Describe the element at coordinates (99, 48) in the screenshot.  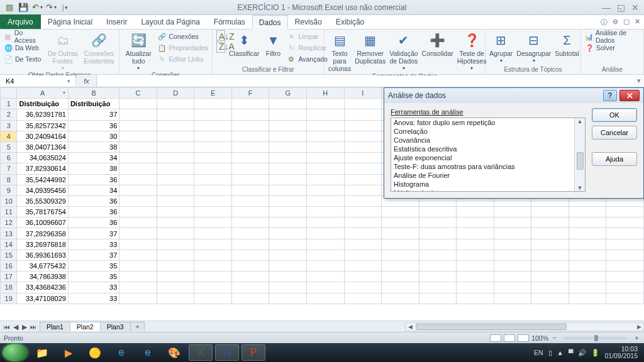
I see `existing-conn-button: 🔗Conexões Existentes` at that location.